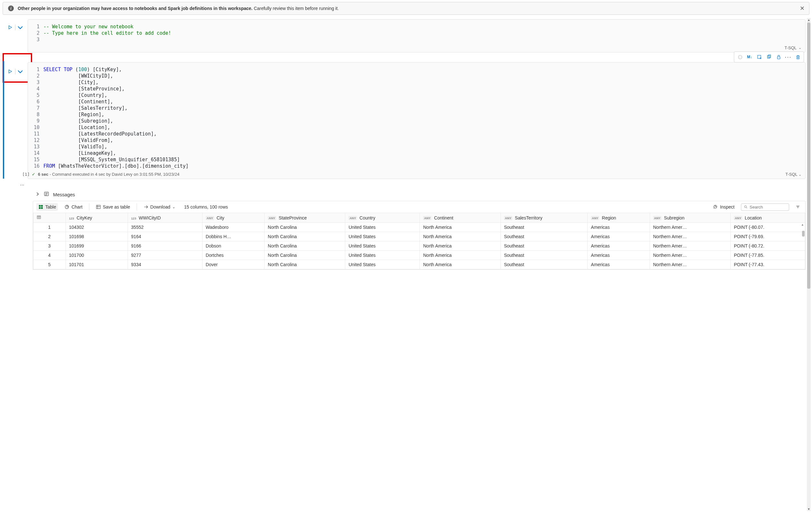  What do you see at coordinates (619, 218) in the screenshot?
I see `table-header-Region: ANY Region` at bounding box center [619, 218].